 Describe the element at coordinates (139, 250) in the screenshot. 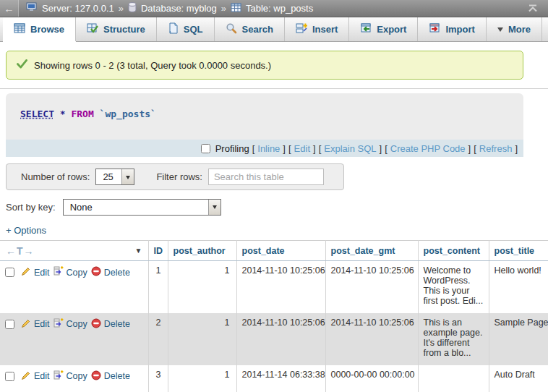

I see `sort-descending-icon: ▼` at that location.